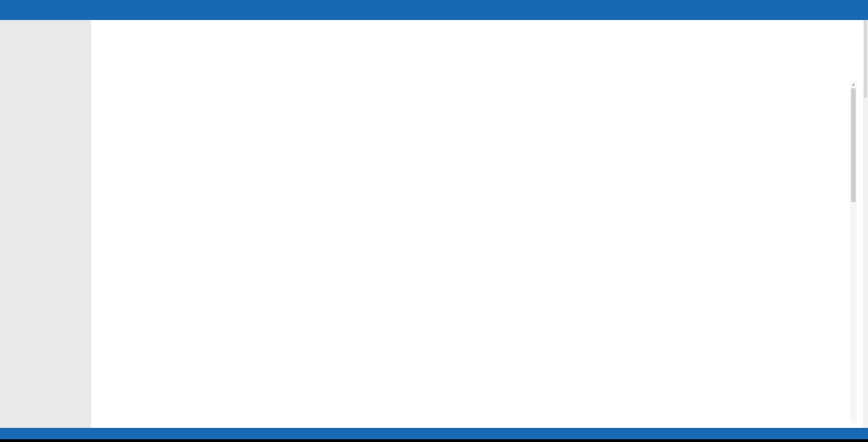 Image resolution: width=868 pixels, height=442 pixels. I want to click on section-workorders-header, so click(511, 100).